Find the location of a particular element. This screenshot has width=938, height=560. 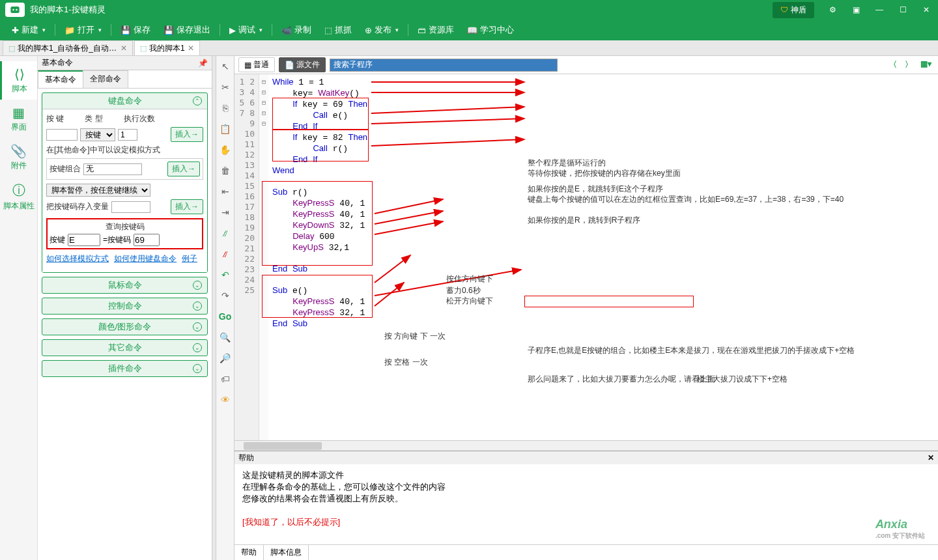

file-tab: ⬚ 我的脚本1_自动备份_自动备... ✕ is located at coordinates (68, 48).